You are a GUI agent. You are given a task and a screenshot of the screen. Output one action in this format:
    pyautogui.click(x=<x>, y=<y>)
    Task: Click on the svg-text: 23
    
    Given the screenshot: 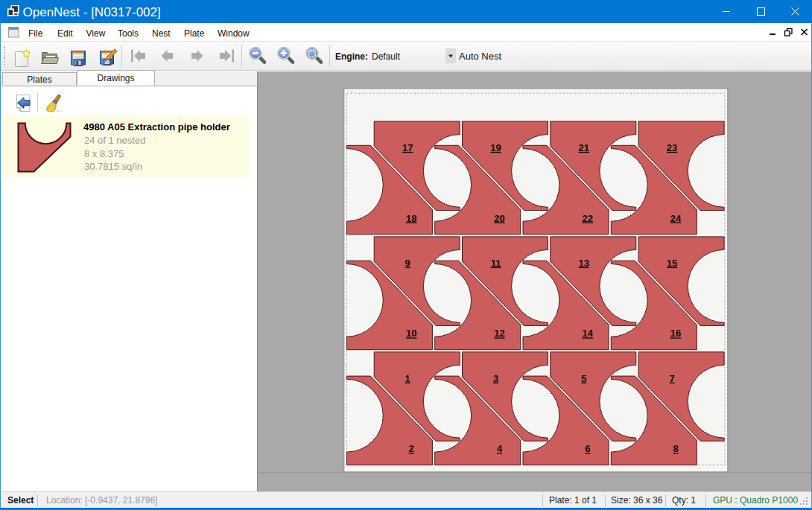 What is the action you would take?
    pyautogui.click(x=672, y=147)
    